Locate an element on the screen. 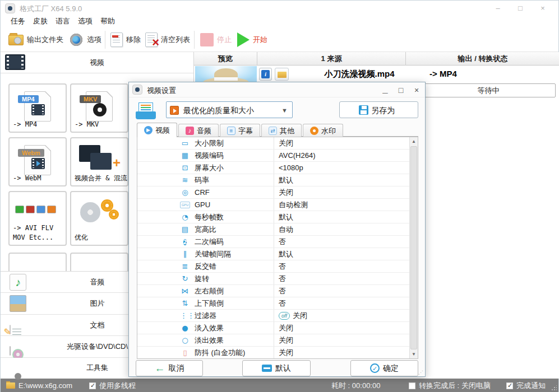 This screenshot has height=392, width=559. minimize-button: – is located at coordinates (498, 8).